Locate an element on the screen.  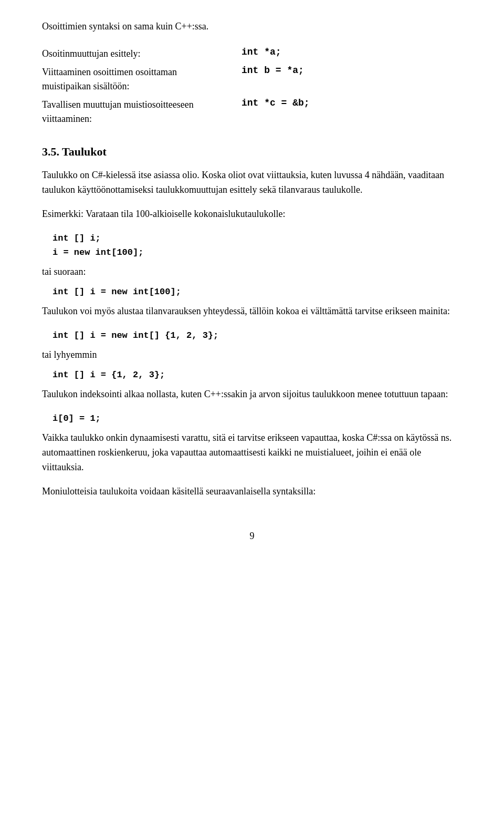
pointer-row-deref: Viittaaminen osoittimen osoittaman muist… is located at coordinates (252, 79).